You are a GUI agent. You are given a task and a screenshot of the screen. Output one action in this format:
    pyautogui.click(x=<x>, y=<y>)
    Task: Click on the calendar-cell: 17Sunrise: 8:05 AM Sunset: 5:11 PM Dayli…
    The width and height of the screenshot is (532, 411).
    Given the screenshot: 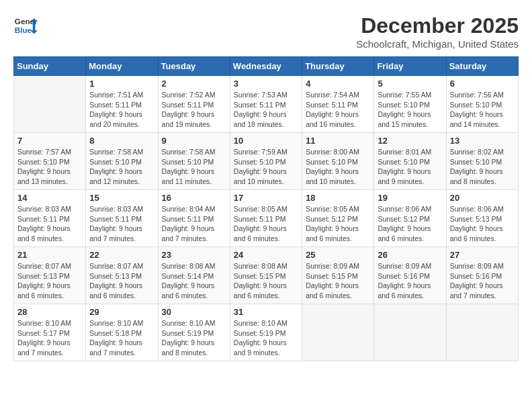 What is the action you would take?
    pyautogui.click(x=266, y=219)
    